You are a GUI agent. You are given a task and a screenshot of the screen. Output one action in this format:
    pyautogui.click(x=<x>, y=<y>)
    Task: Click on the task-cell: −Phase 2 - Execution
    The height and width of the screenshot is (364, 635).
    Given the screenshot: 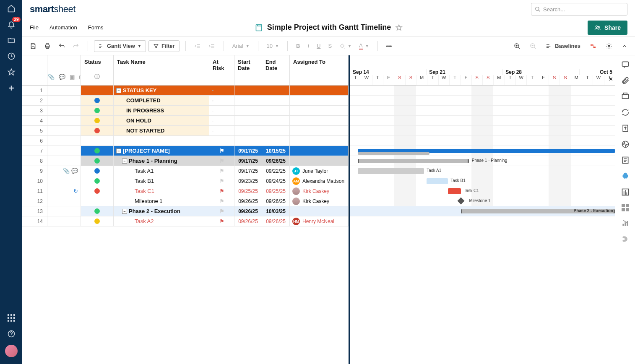 What is the action you would take?
    pyautogui.click(x=161, y=211)
    